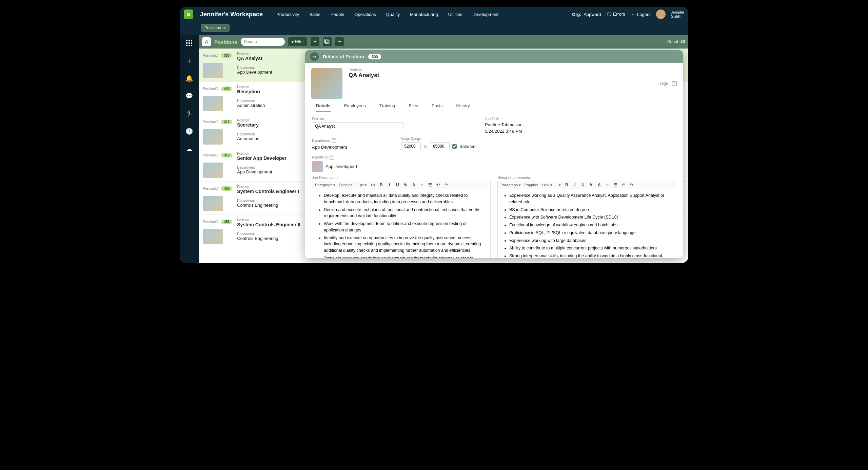 The image size is (868, 470). Describe the element at coordinates (486, 14) in the screenshot. I see `nav-development: Development` at that location.